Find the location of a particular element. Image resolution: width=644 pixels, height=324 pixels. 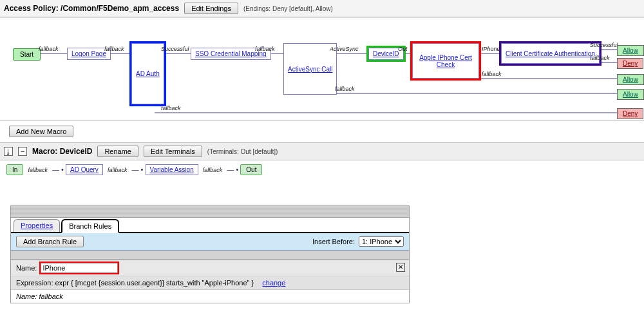

edge-successful-1: Successful is located at coordinates (175, 49).